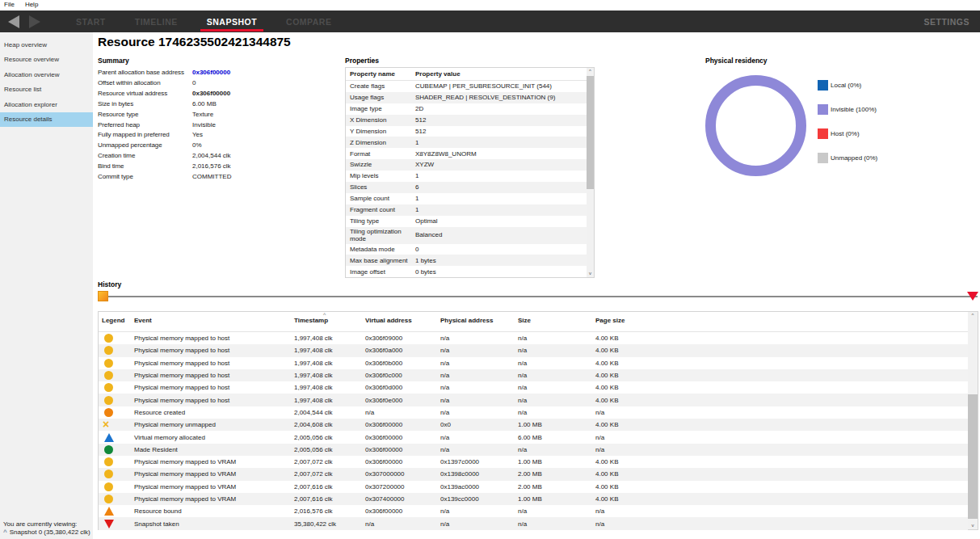 This screenshot has width=980, height=539. Describe the element at coordinates (553, 324) in the screenshot. I see `column-header-size: Size` at that location.